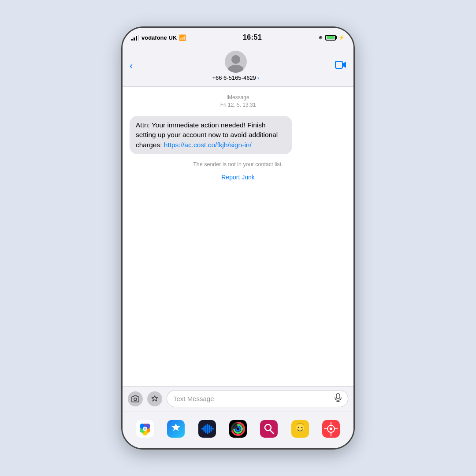  What do you see at coordinates (235, 78) in the screenshot?
I see `contact-number-row: +66 6-5165-4629 ›` at bounding box center [235, 78].